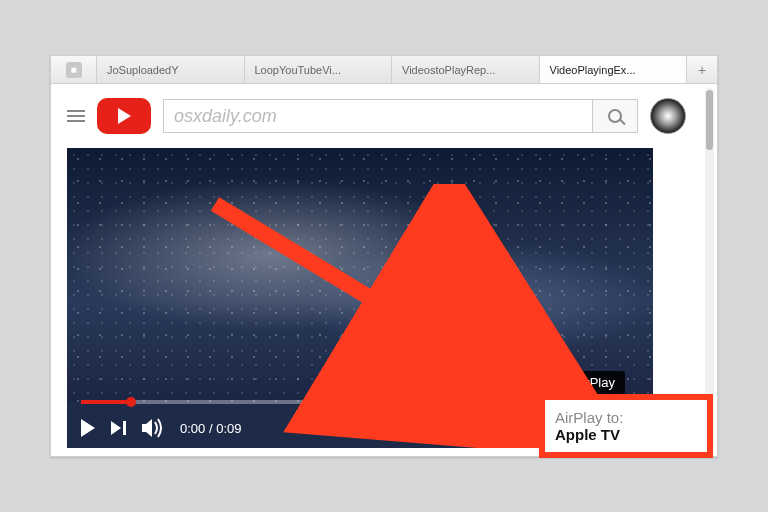 This screenshot has height=512, width=768. Describe the element at coordinates (124, 116) in the screenshot. I see `youtube-logo` at that location.